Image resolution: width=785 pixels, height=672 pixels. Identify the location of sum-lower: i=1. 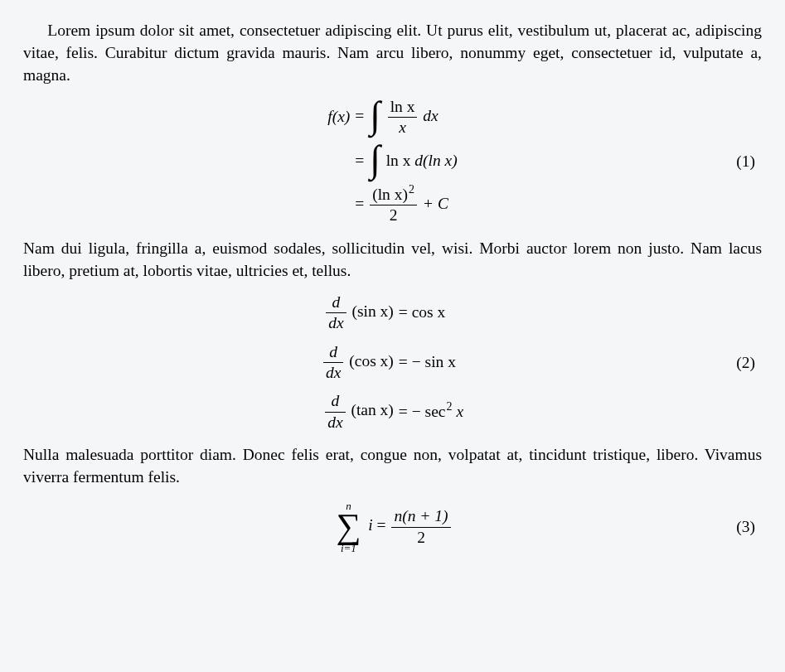
(348, 549).